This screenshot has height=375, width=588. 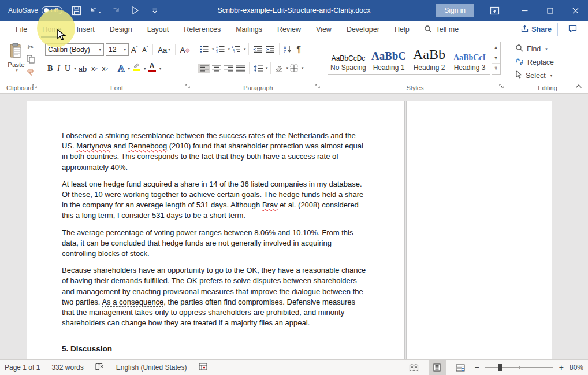 What do you see at coordinates (494, 10) in the screenshot?
I see `ribbon-display-options-icon` at bounding box center [494, 10].